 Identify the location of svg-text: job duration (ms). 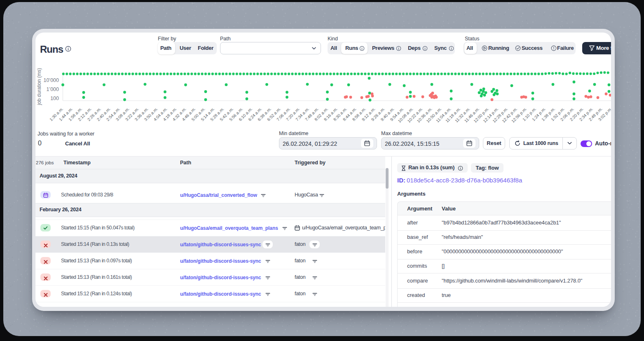
(39, 86).